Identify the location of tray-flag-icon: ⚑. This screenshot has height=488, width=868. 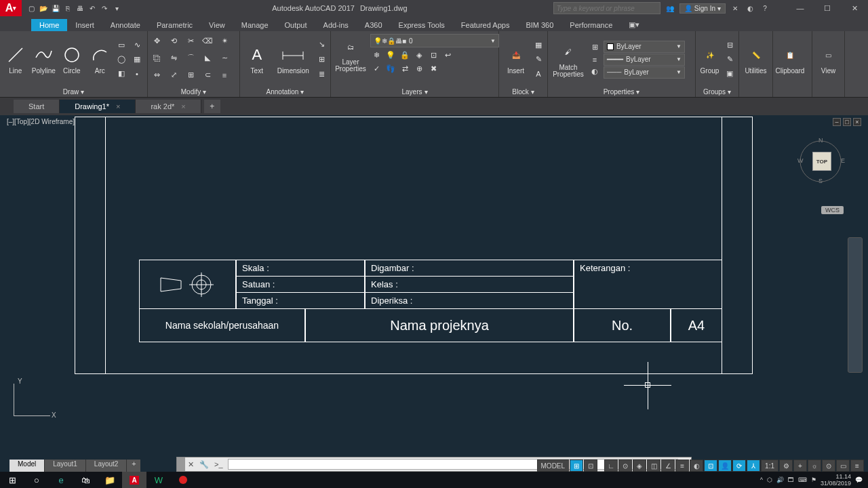
(814, 480).